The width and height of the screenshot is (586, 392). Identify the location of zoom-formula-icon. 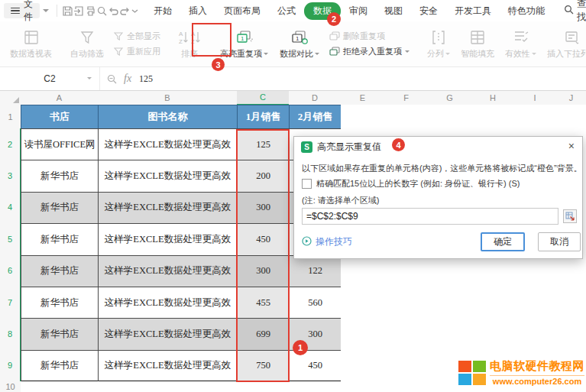
(112, 79).